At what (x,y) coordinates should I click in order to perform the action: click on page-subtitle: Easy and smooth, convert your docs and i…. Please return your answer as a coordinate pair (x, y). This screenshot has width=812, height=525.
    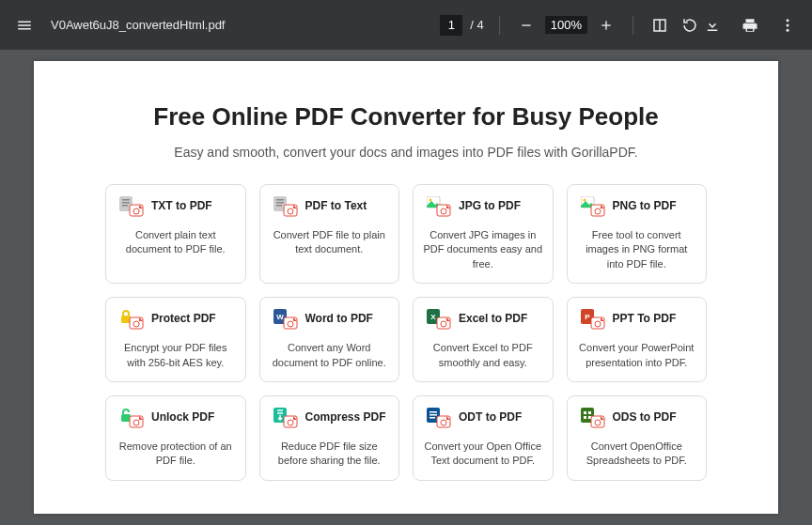
    Looking at the image, I should click on (406, 152).